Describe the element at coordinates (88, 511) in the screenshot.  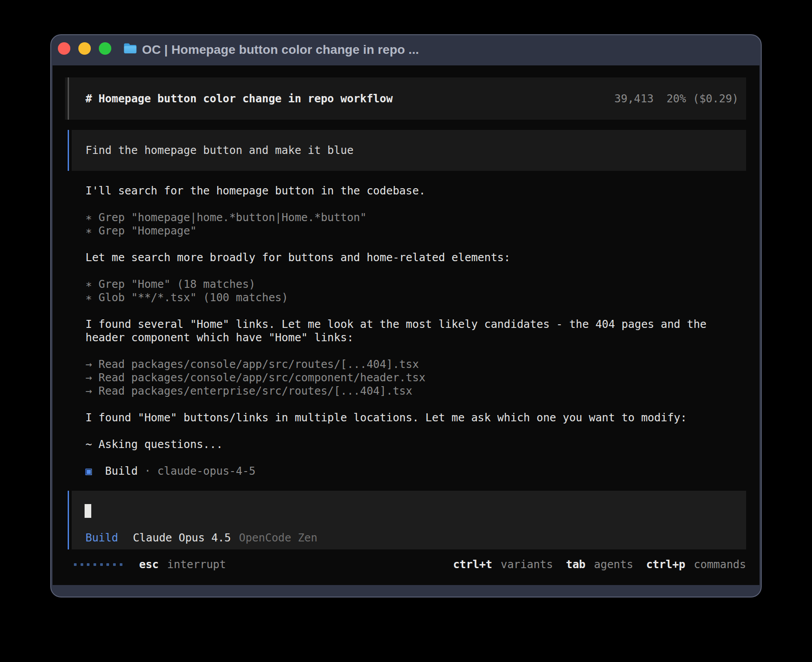
I see `text-cursor` at that location.